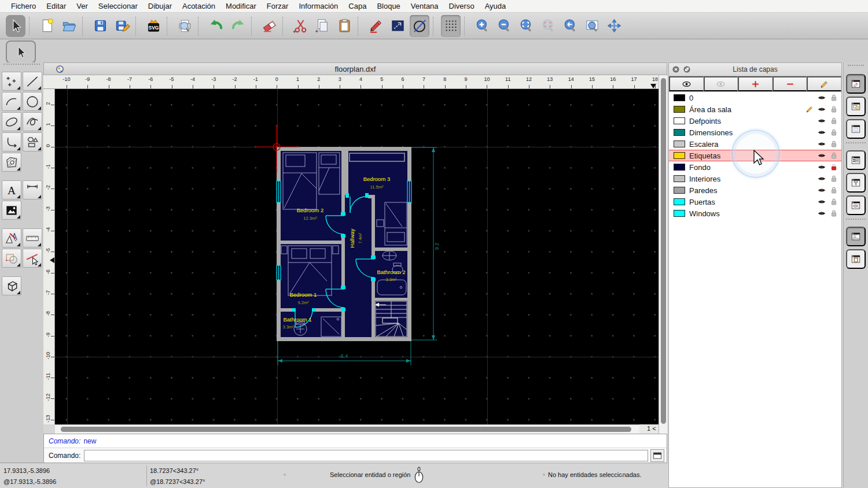  Describe the element at coordinates (824, 84) in the screenshot. I see `edit-layer-icon` at that location.